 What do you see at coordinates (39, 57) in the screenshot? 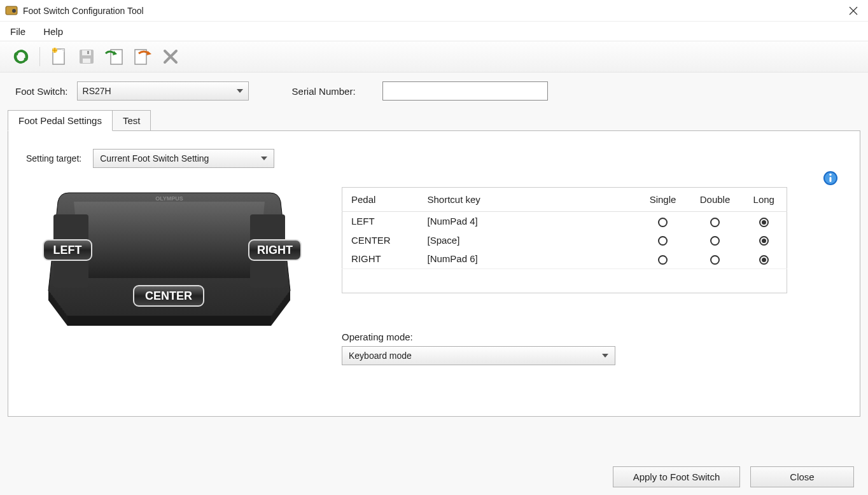
I see `toolbar-separator` at bounding box center [39, 57].